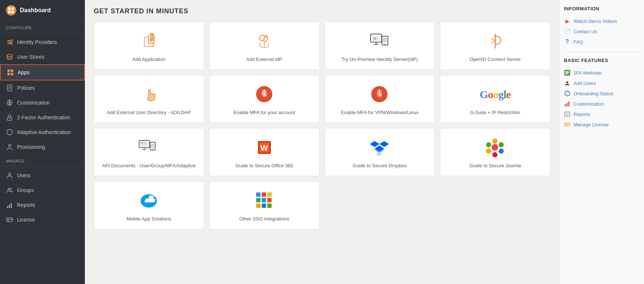 Image resolution: width=644 pixels, height=284 pixels. What do you see at coordinates (10, 132) in the screenshot?
I see `adaptive-auth-icon` at bounding box center [10, 132].